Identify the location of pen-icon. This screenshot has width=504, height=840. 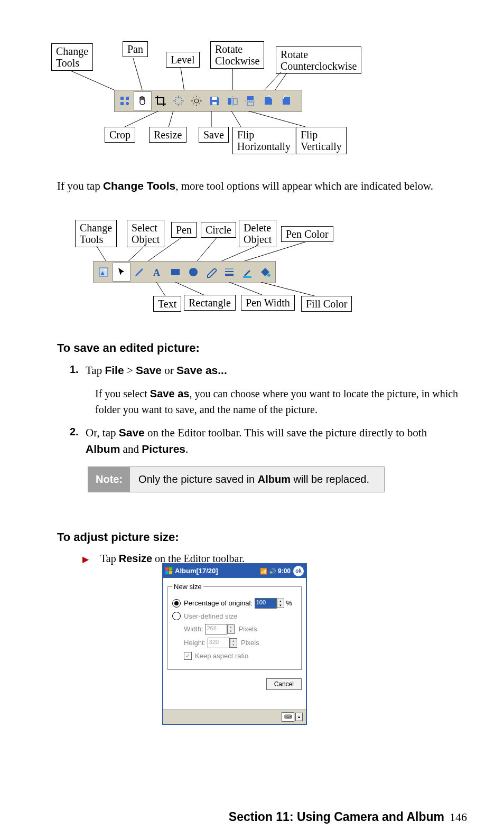
(139, 272).